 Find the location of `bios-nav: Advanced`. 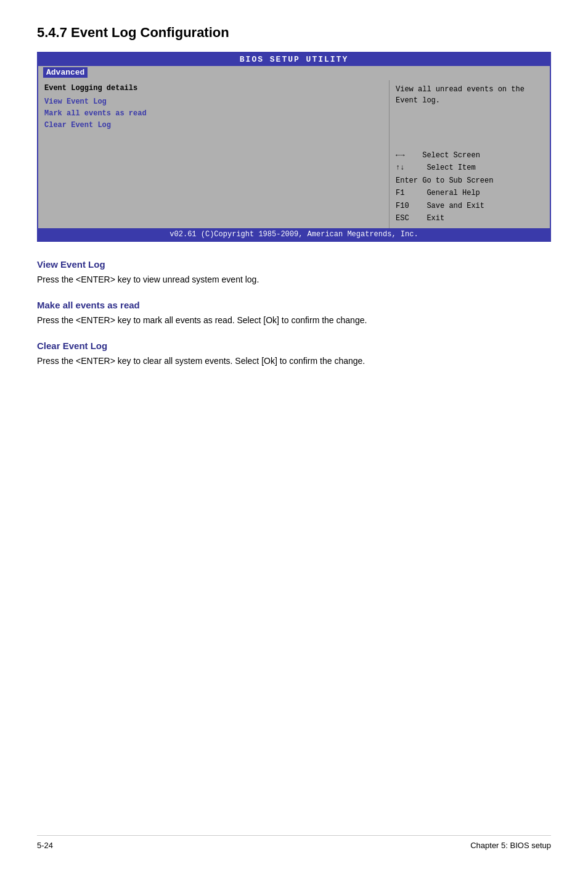

bios-nav: Advanced is located at coordinates (294, 73).